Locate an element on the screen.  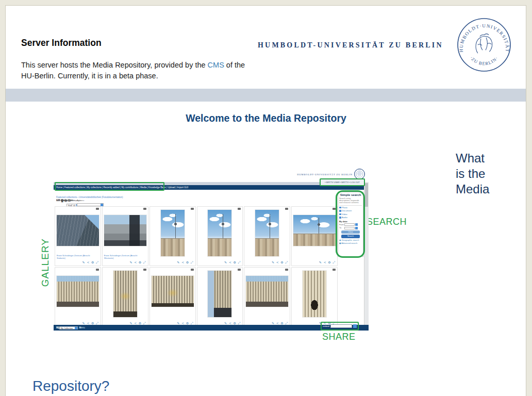
question-text: What is the Media is located at coordinates (472, 174).